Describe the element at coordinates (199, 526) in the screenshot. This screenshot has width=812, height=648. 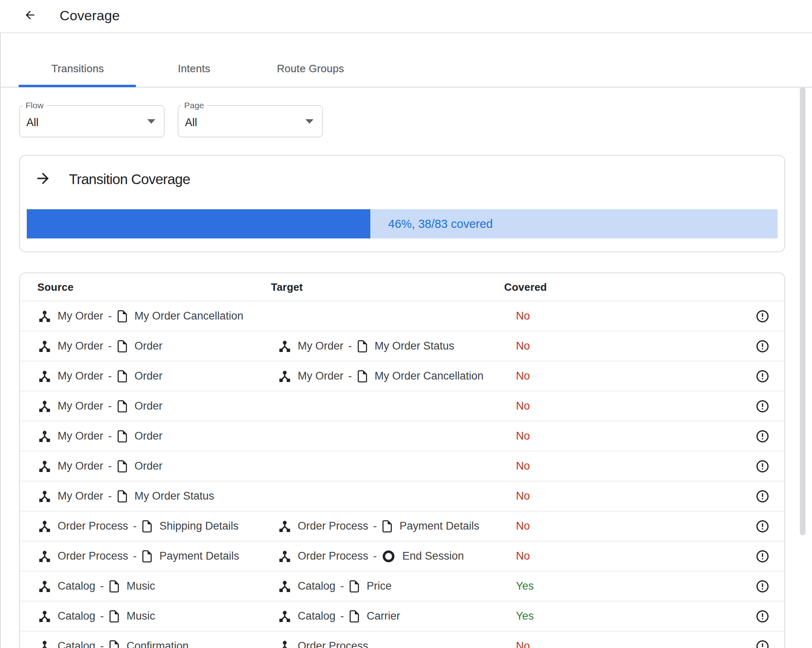
I see `page-name: Shipping Details` at that location.